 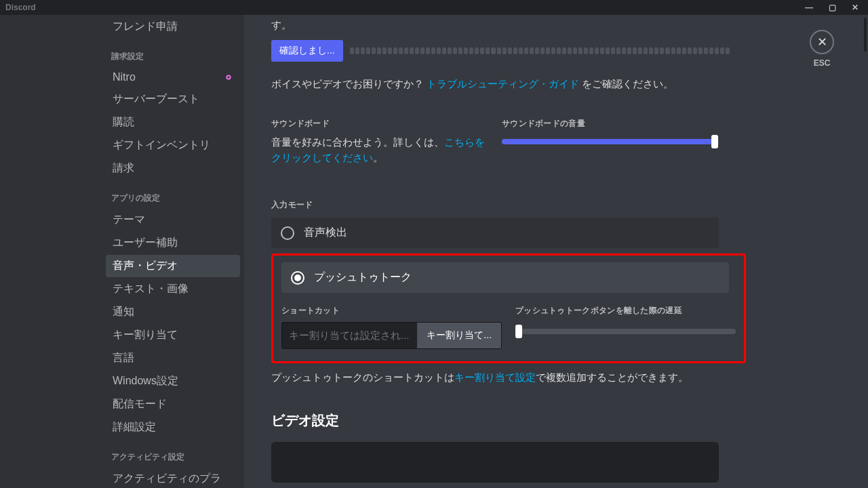 What do you see at coordinates (123, 358) in the screenshot?
I see `sidebar-item-label: 言語` at bounding box center [123, 358].